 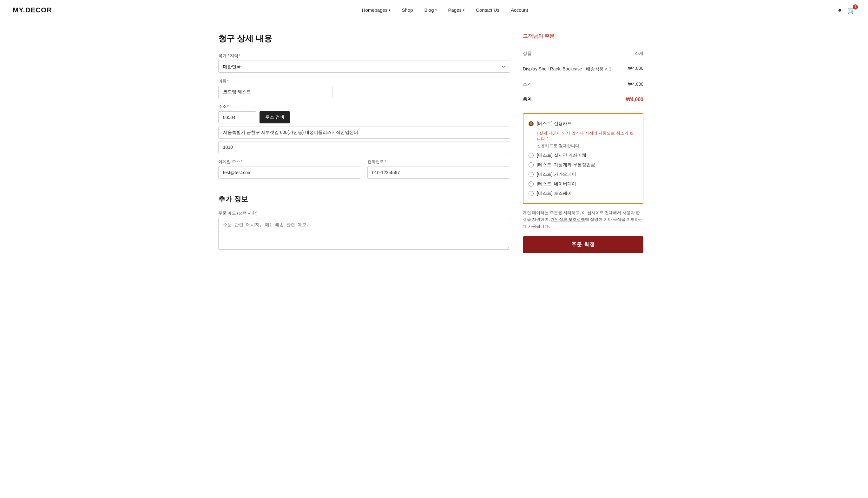 I want to click on name-field-group: 이름*, so click(x=364, y=88).